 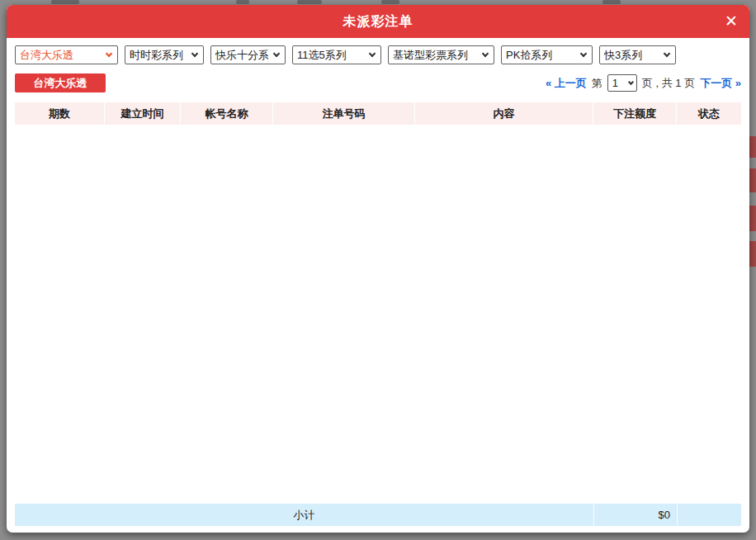 I want to click on next-page-link: 下一页 », so click(x=721, y=83).